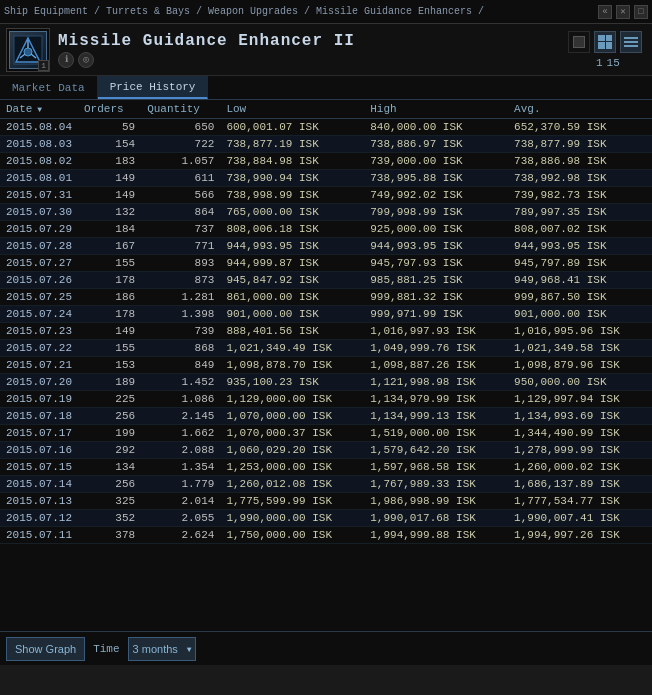  Describe the element at coordinates (292, 212) in the screenshot. I see `cell-low: 765,000.00 ISK` at that location.